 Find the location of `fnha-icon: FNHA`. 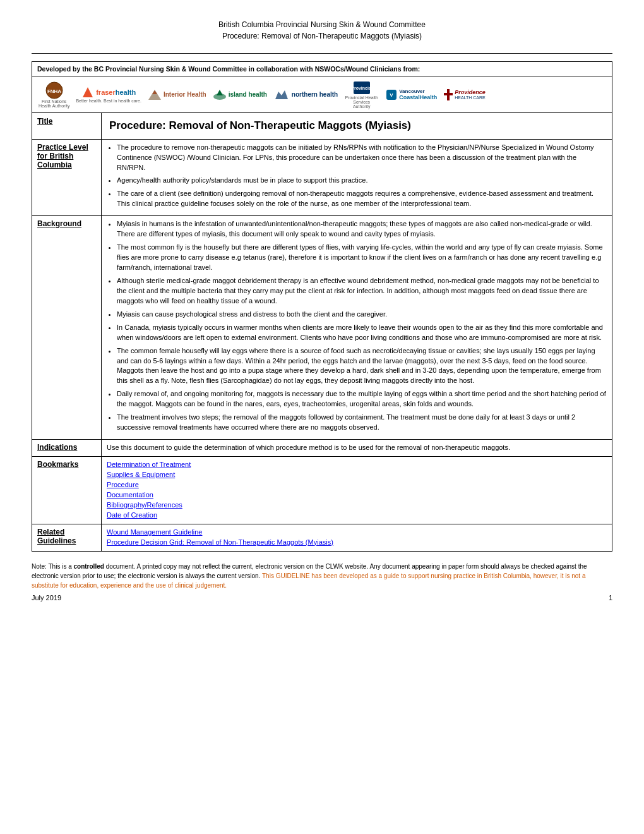

fnha-icon: FNHA is located at coordinates (54, 90).